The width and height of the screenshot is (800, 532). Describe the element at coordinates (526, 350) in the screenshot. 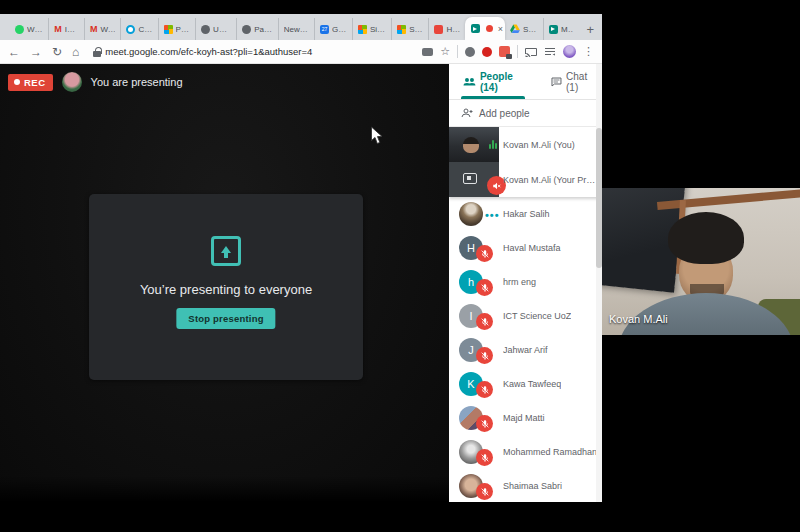

I see `participant-row: J Jahwar Arif` at that location.